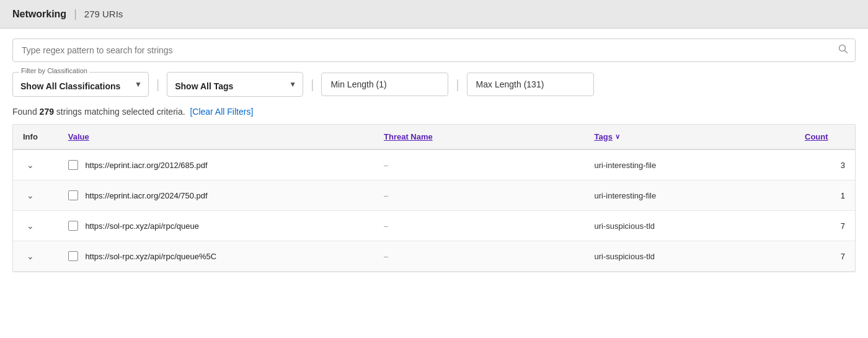  What do you see at coordinates (825, 196) in the screenshot?
I see `row-count-cell: 1` at bounding box center [825, 196].